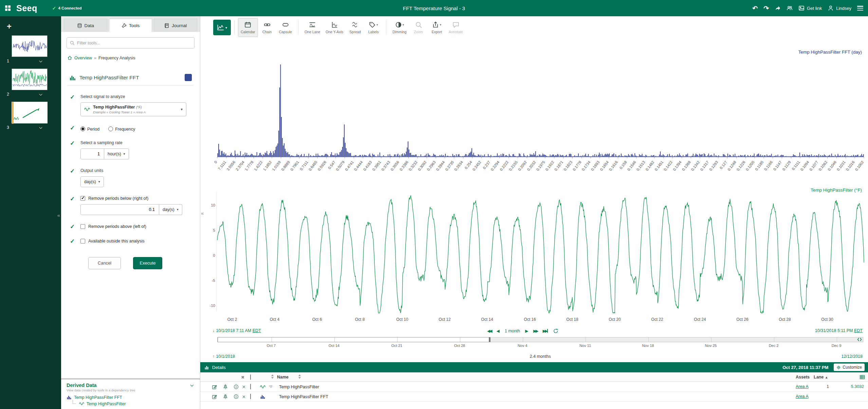  What do you see at coordinates (176, 25) in the screenshot?
I see `tab-journal: Journal` at bounding box center [176, 25].